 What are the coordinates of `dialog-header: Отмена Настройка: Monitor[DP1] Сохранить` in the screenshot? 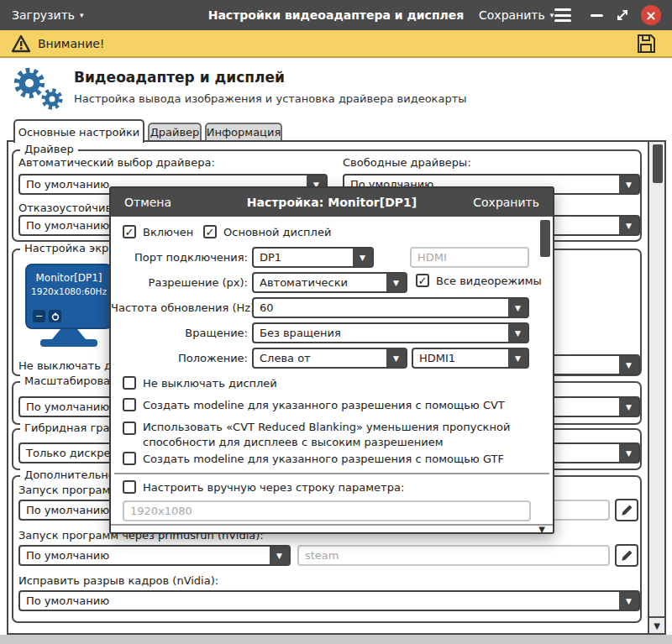 It's located at (332, 202).